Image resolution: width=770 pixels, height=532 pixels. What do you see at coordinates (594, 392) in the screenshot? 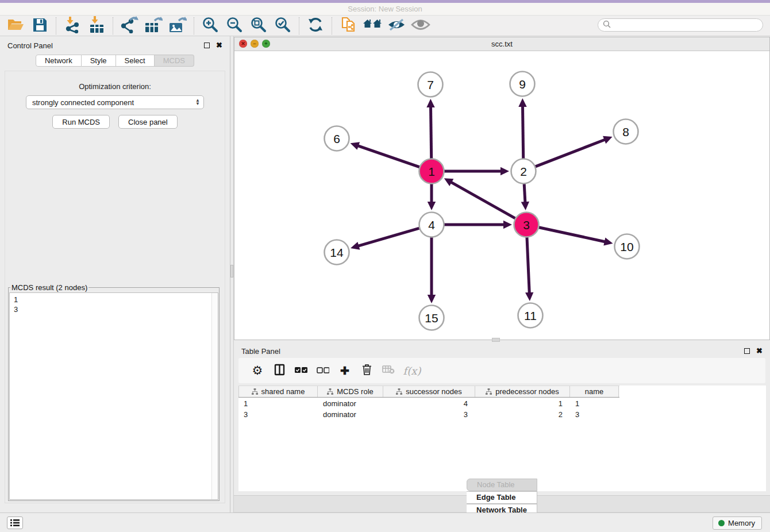
I see `column-header-name: name` at bounding box center [594, 392].